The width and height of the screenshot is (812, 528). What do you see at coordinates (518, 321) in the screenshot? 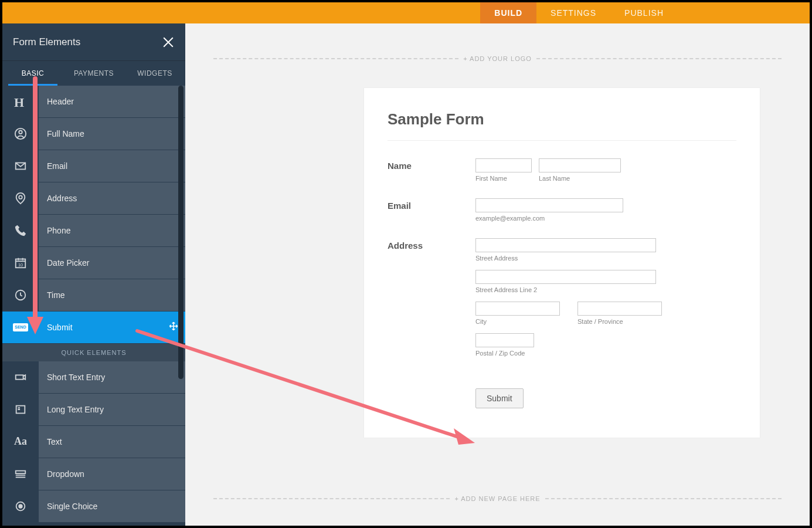
I see `city-sublabel: City` at bounding box center [518, 321].